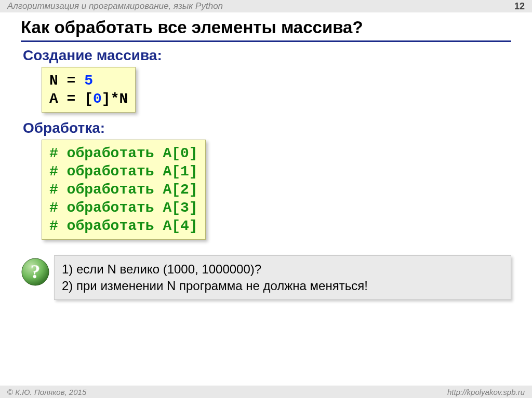 This screenshot has height=398, width=532. Describe the element at coordinates (54, 99) in the screenshot. I see `code-text: A` at that location.